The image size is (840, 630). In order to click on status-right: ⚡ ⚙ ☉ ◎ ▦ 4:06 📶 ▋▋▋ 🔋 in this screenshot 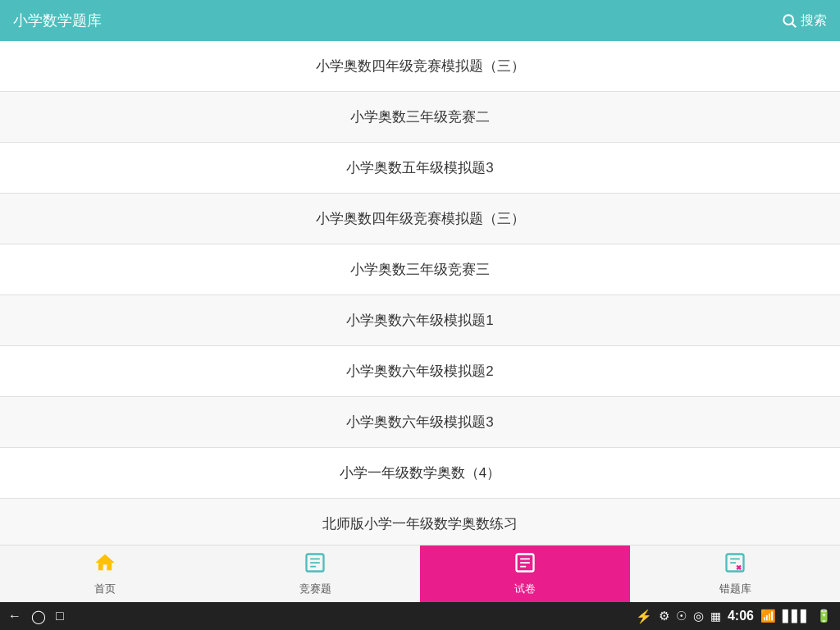, I will do `click(733, 617)`.